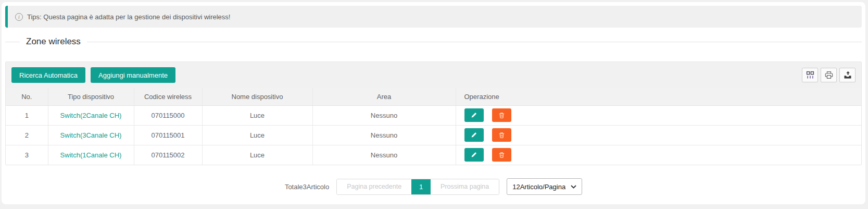 The width and height of the screenshot is (868, 209). I want to click on current-page-button: 1, so click(421, 187).